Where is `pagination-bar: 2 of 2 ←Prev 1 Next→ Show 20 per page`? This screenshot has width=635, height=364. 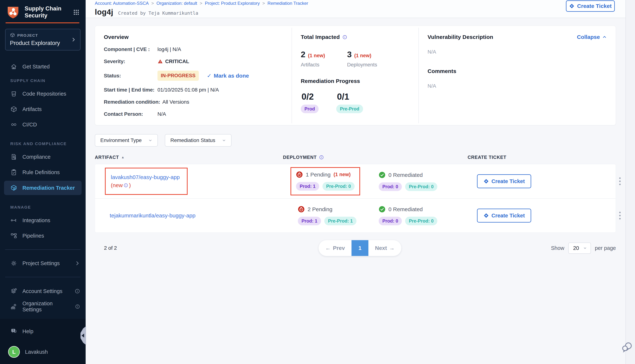
pagination-bar: 2 of 2 ←Prev 1 Next→ Show 20 per page is located at coordinates (355, 248).